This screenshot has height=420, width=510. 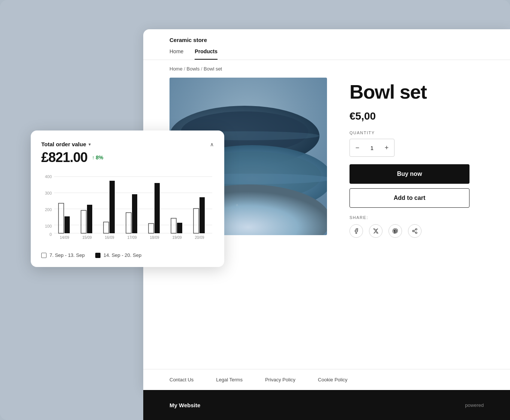 What do you see at coordinates (327, 40) in the screenshot?
I see `store-logo: Ceramic store` at bounding box center [327, 40].